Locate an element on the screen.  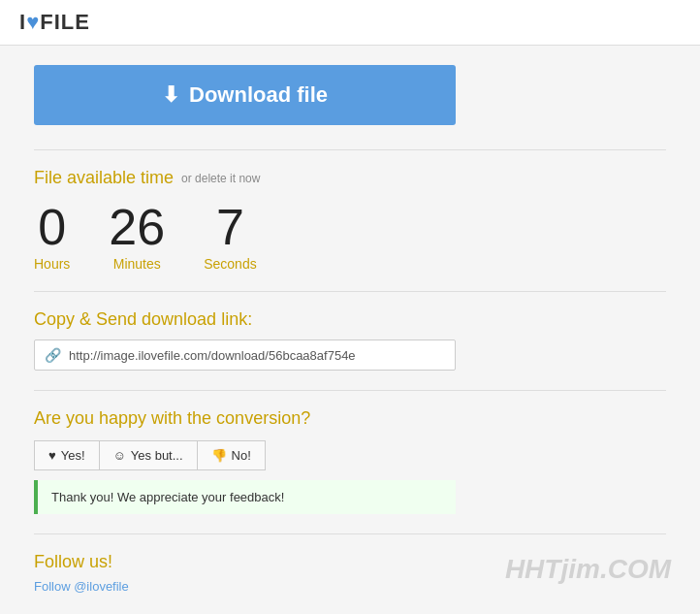
yes-but-icon: ☺ is located at coordinates (120, 456).